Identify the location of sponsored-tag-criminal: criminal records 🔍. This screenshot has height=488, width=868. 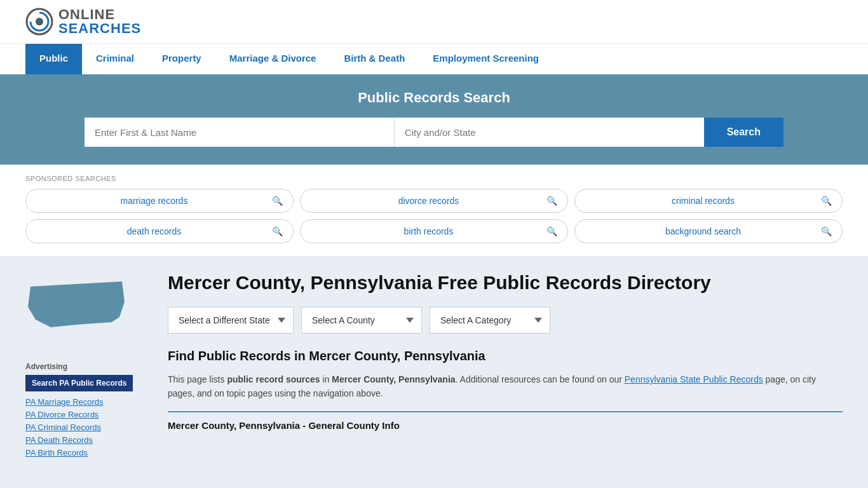
(709, 201).